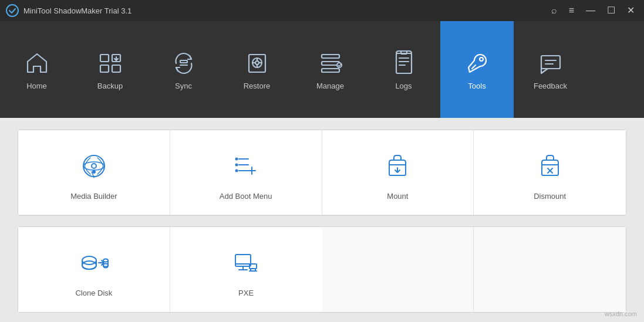 Image resolution: width=644 pixels, height=322 pixels. Describe the element at coordinates (330, 86) in the screenshot. I see `nav-label-manage: Manage` at that location.